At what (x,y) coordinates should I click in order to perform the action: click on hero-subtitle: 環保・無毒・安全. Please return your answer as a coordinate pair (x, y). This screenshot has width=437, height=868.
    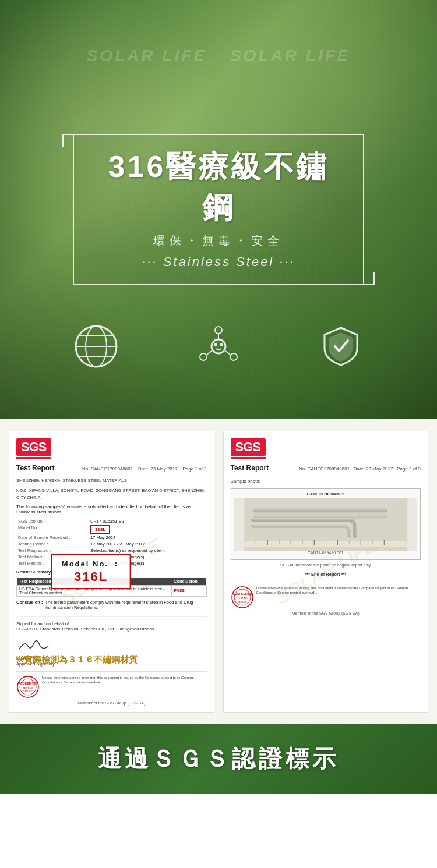
    Looking at the image, I should click on (218, 241).